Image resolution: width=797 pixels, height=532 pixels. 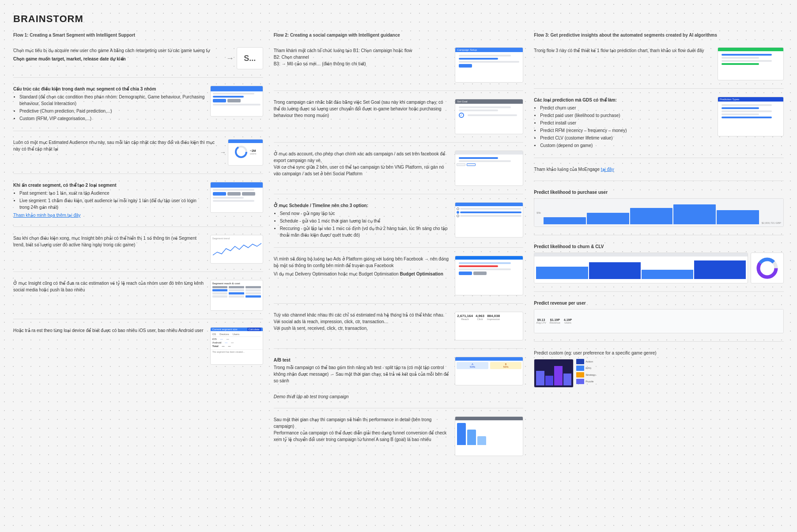 I want to click on c2-ads-account-mock, so click(x=489, y=168).